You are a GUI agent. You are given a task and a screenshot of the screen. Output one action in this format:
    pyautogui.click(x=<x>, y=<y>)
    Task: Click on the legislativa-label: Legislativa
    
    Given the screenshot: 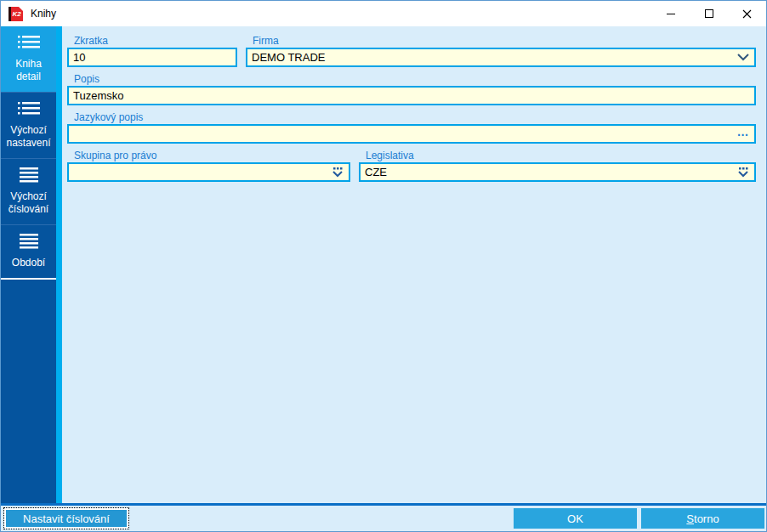 What is the action you would take?
    pyautogui.click(x=561, y=156)
    